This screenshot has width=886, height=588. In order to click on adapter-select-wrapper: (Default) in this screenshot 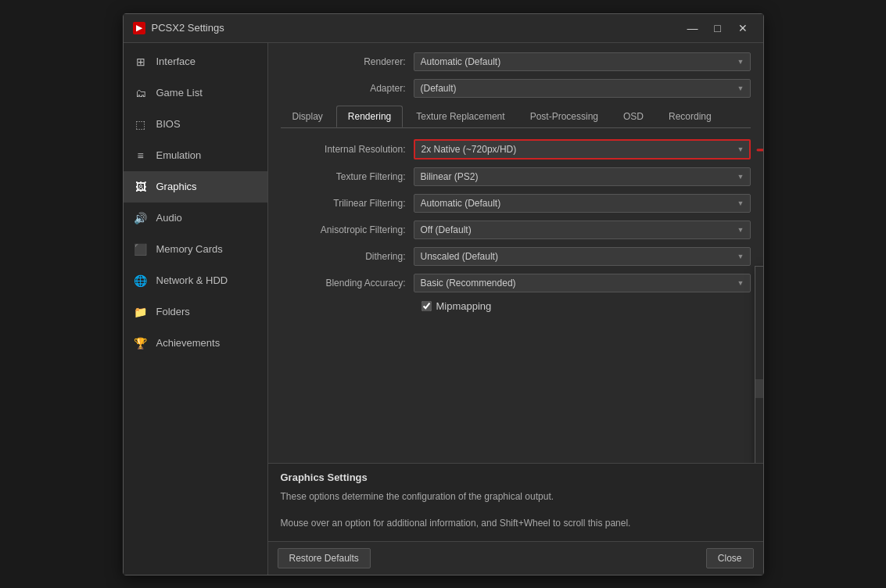, I will do `click(582, 88)`.